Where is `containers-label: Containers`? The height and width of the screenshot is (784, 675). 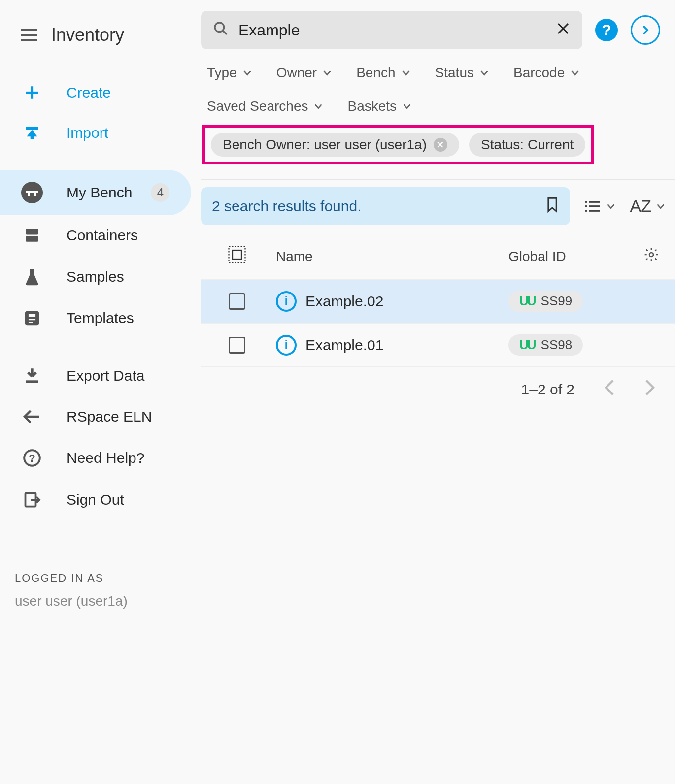
containers-label: Containers is located at coordinates (102, 235).